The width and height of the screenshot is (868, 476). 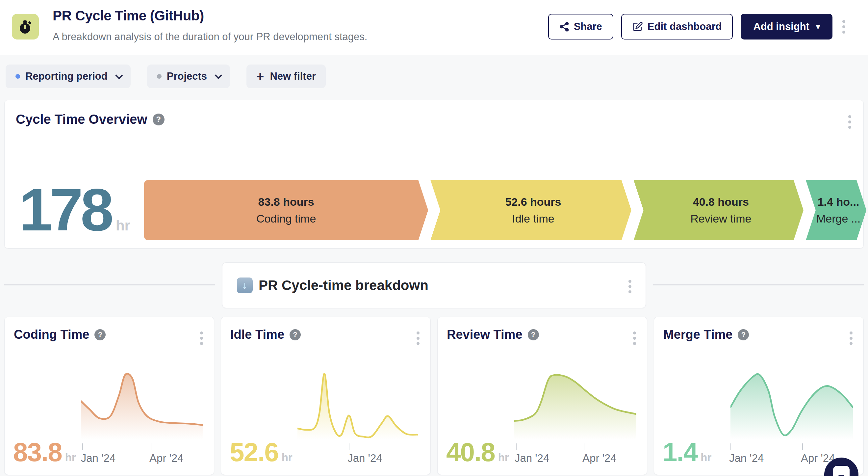 I want to click on funnel-segment-value: 40.8 hours, so click(x=721, y=202).